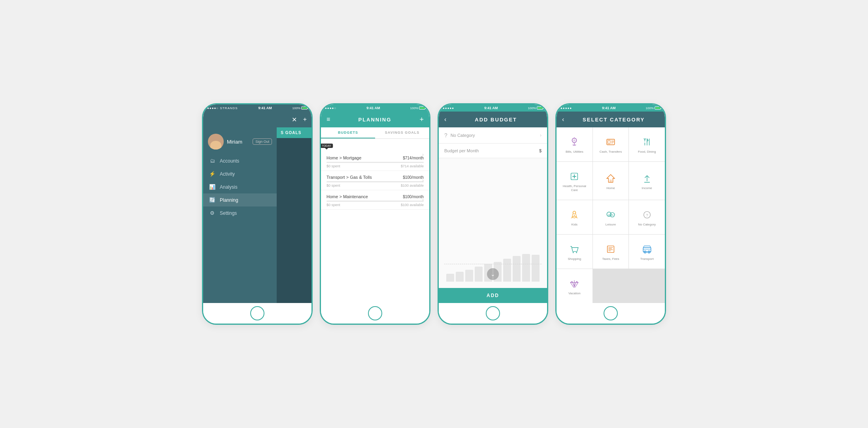 Image resolution: width=868 pixels, height=428 pixels. I want to click on category-row: ? No Category ›, so click(493, 135).